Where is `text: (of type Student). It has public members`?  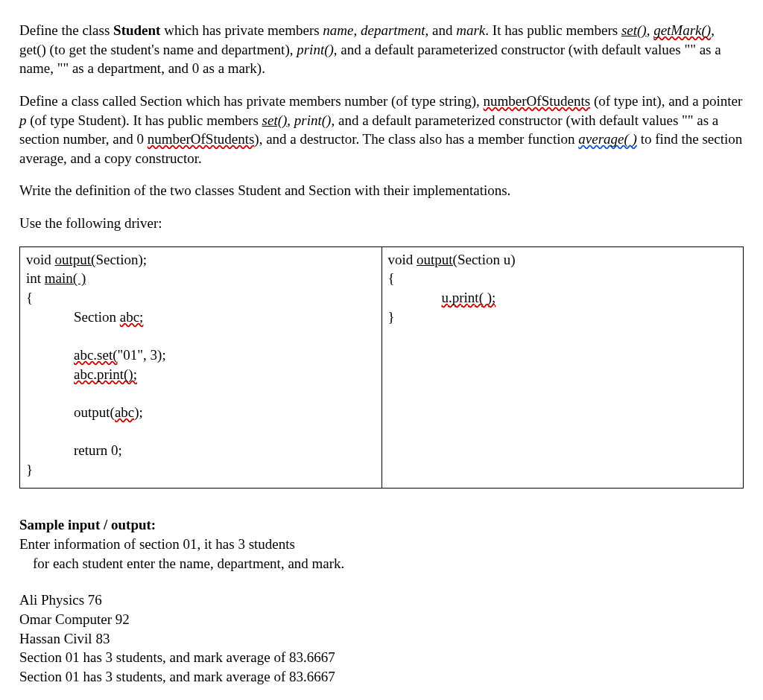
text: (of type Student). It has public members is located at coordinates (145, 121).